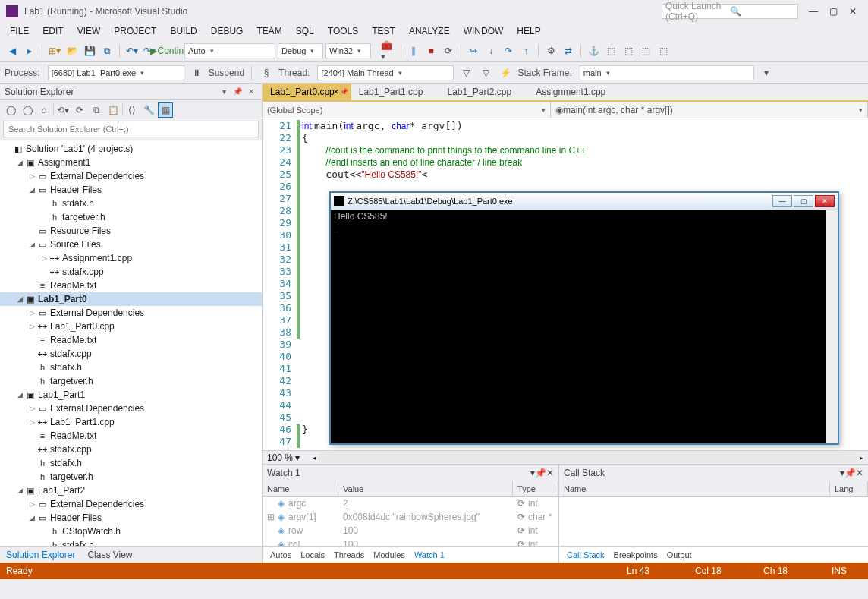  What do you see at coordinates (385, 73) in the screenshot?
I see `thread-combo: [2404] Main Thread` at bounding box center [385, 73].